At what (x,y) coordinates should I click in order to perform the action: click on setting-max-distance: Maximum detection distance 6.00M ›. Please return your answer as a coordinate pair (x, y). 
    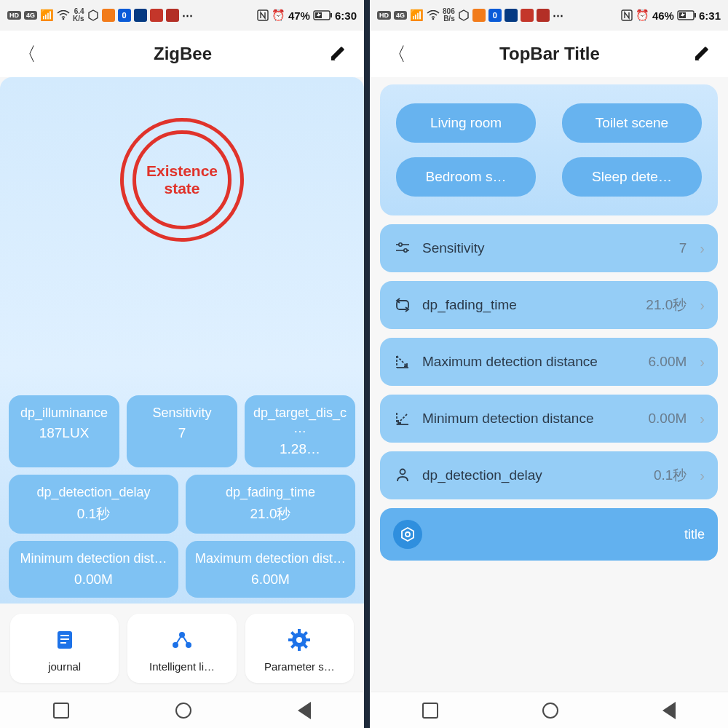
    Looking at the image, I should click on (549, 362).